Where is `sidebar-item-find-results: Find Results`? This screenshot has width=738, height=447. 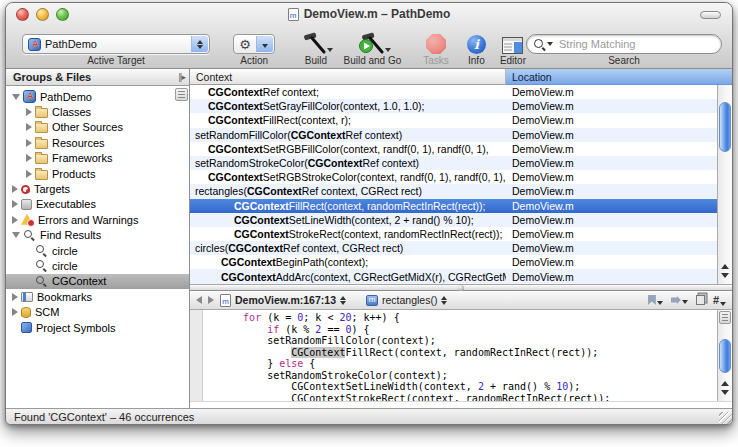 sidebar-item-find-results: Find Results is located at coordinates (98, 236).